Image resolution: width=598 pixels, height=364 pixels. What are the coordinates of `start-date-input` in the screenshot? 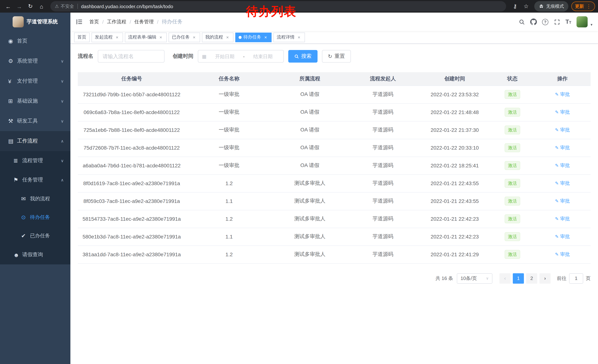 It's located at (225, 56).